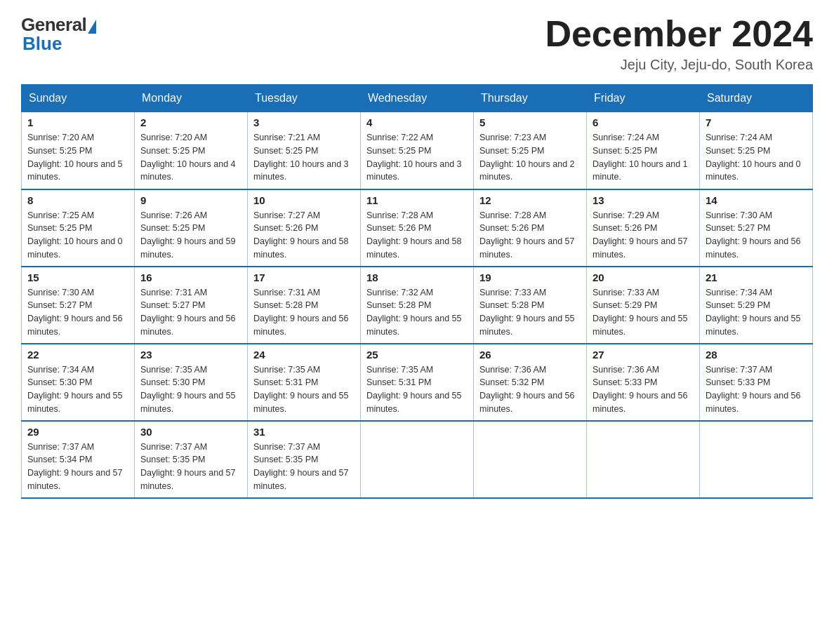 The image size is (834, 644). I want to click on day-info: Sunrise: 7:34 AMSunset: 5:29 PMDaylight:…, so click(756, 313).